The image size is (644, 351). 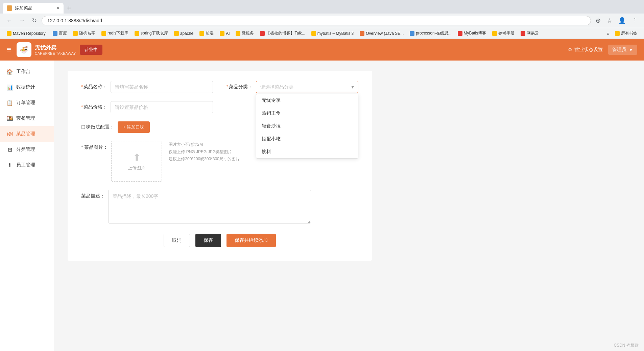 What do you see at coordinates (9, 21) in the screenshot?
I see `back-btn: ←` at bounding box center [9, 21].